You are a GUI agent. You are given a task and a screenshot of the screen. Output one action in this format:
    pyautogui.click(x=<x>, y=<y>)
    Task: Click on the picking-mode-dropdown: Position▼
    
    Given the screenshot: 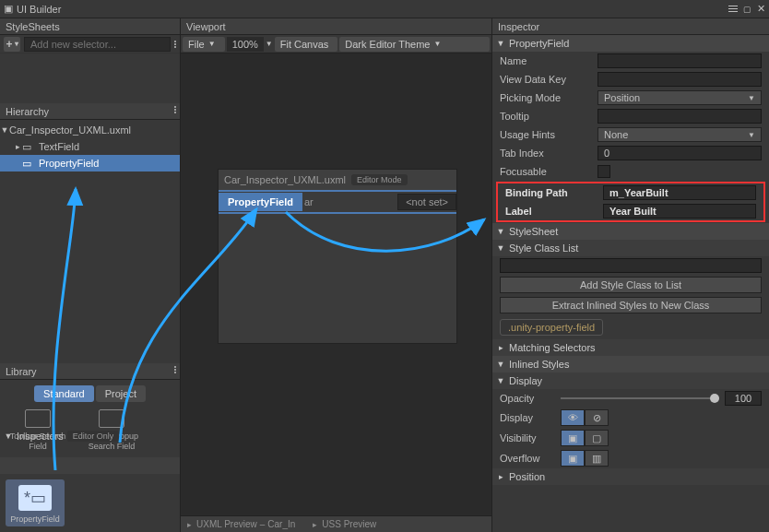 What is the action you would take?
    pyautogui.click(x=680, y=98)
    